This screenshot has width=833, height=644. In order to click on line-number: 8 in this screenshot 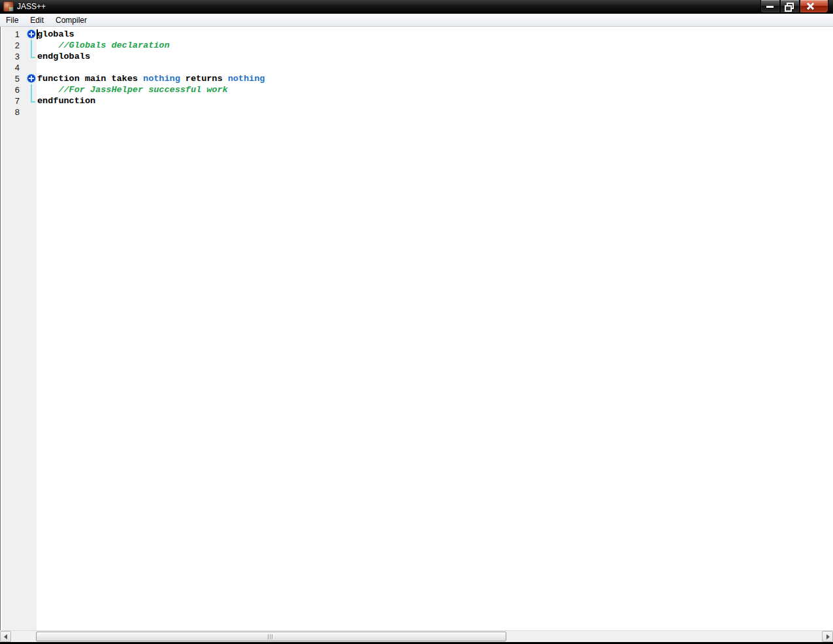, I will do `click(10, 112)`.